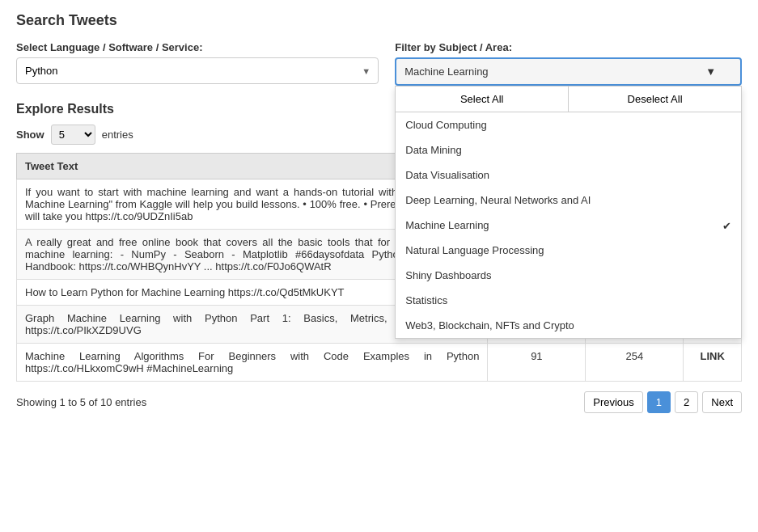 The image size is (758, 532). What do you see at coordinates (31, 134) in the screenshot?
I see `show-label: Show` at bounding box center [31, 134].